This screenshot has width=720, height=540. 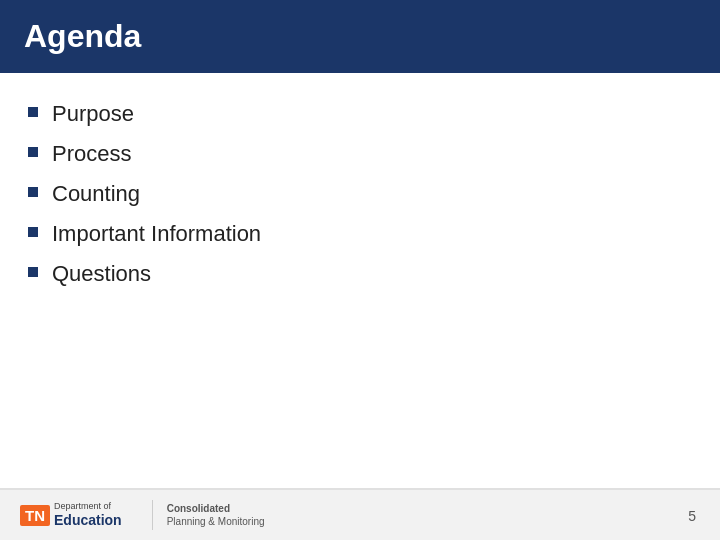 What do you see at coordinates (356, 234) in the screenshot?
I see `list-item: Important Information` at bounding box center [356, 234].